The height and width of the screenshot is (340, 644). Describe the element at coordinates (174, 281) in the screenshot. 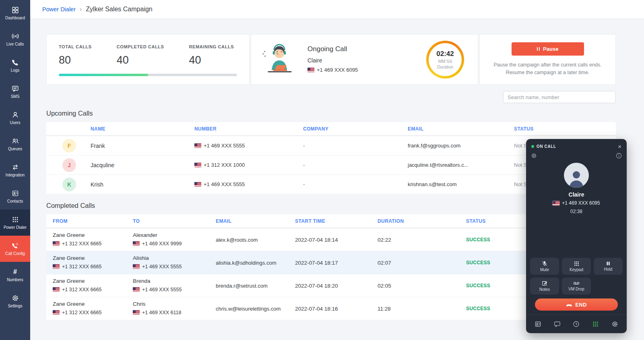

I see `to-name: Brenda` at that location.